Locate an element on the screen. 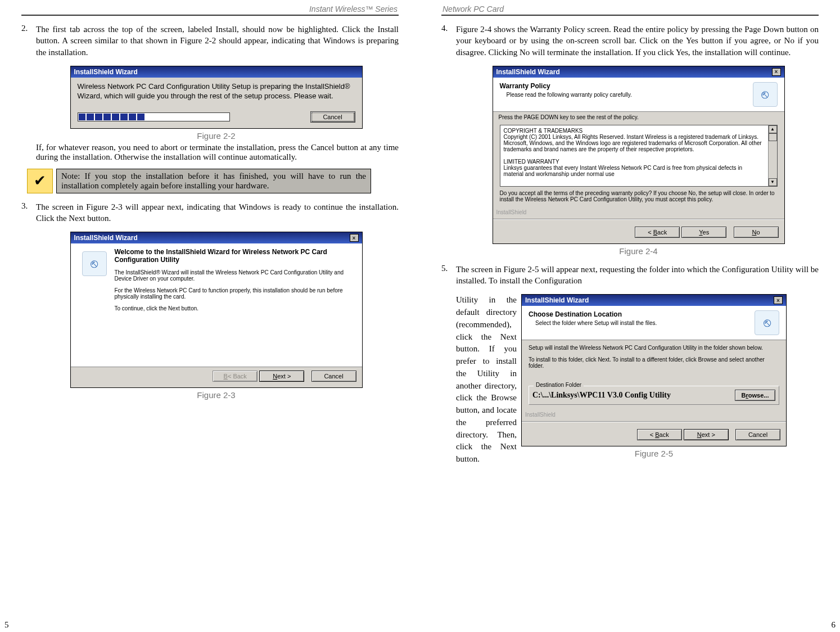 Image resolution: width=840 pixels, height=632 pixels. warning-icon: ✔ is located at coordinates (40, 181).